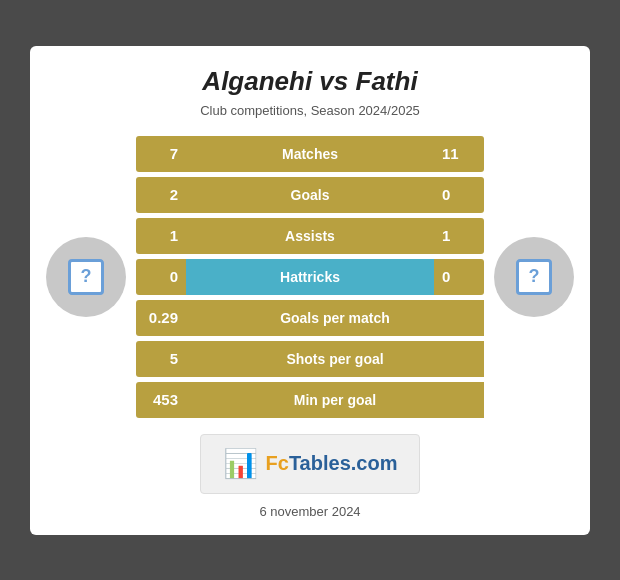 This screenshot has height=580, width=620. What do you see at coordinates (310, 359) in the screenshot?
I see `stat-row-shots-per-goal: 5 Shots per goal` at bounding box center [310, 359].